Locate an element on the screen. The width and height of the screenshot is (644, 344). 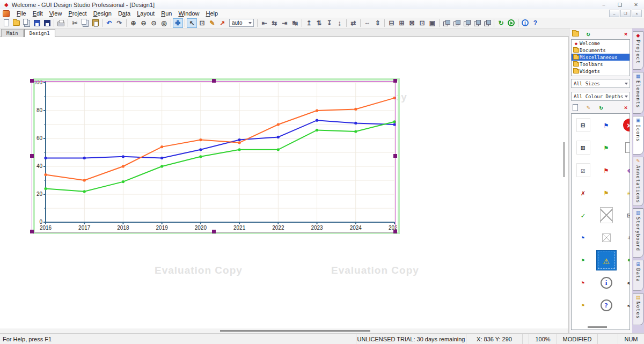
menu-design: Design is located at coordinates (103, 13).